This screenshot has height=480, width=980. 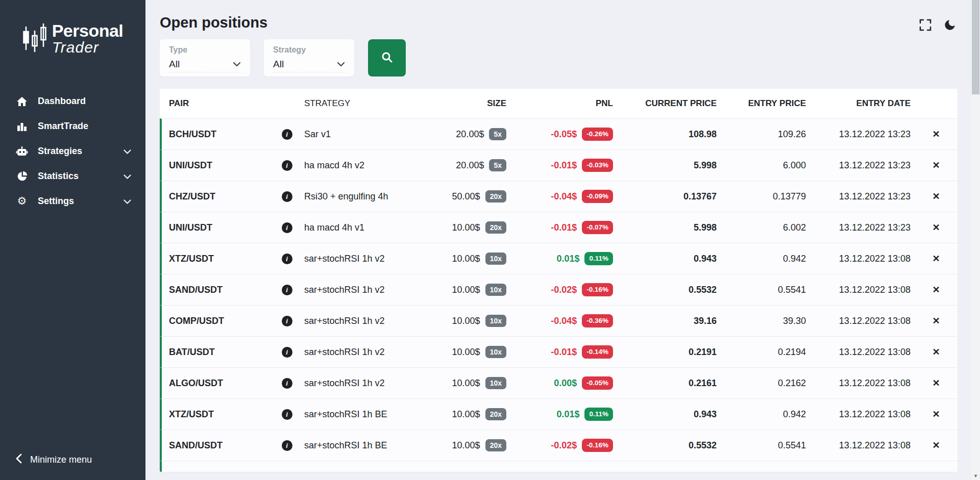 I want to click on search-button, so click(x=387, y=58).